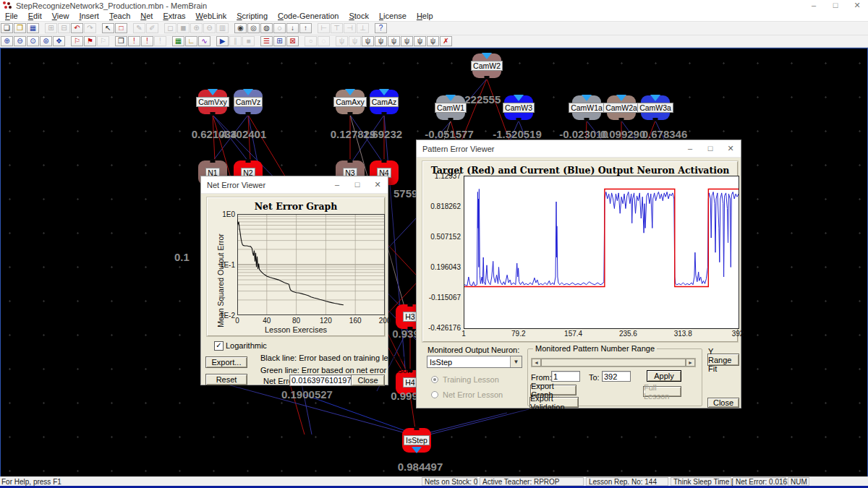 Image resolution: width=868 pixels, height=488 pixels. Describe the element at coordinates (621, 108) in the screenshot. I see `neuron-camw2a: CamW2a` at that location.